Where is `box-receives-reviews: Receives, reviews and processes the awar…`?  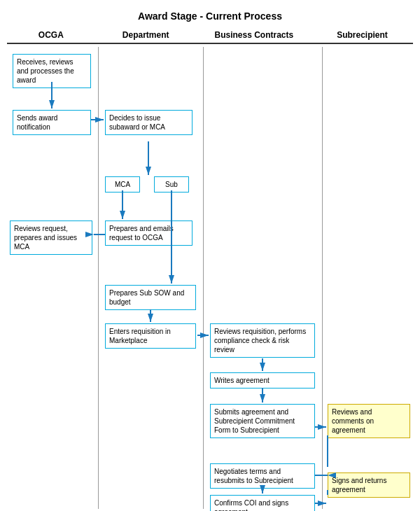
box-receives-reviews: Receives, reviews and processes the awar… is located at coordinates (52, 71).